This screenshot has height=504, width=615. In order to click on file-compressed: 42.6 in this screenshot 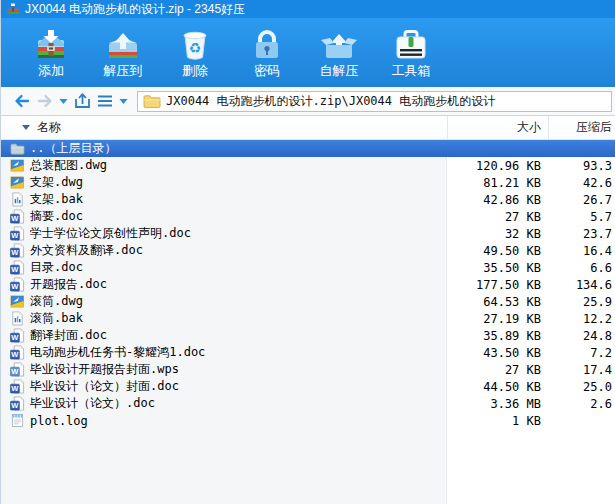, I will do `click(582, 183)`.